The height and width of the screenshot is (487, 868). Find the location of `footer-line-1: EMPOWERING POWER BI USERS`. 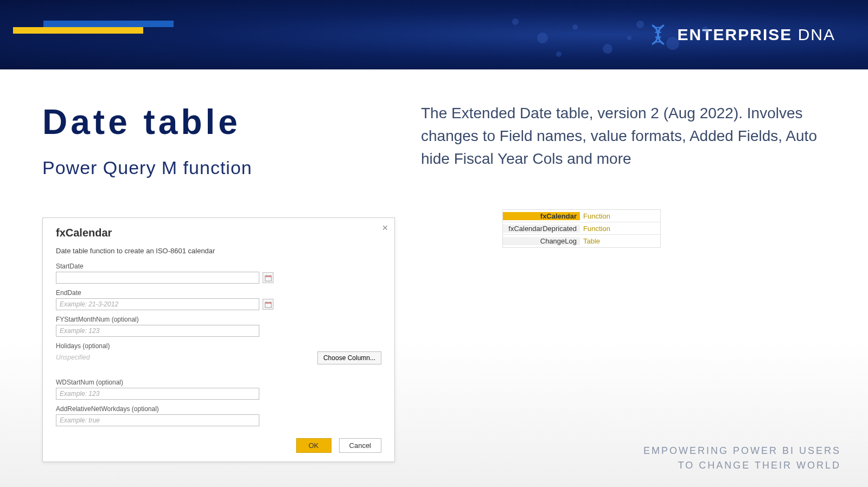

footer-line-1: EMPOWERING POWER BI USERS is located at coordinates (742, 451).